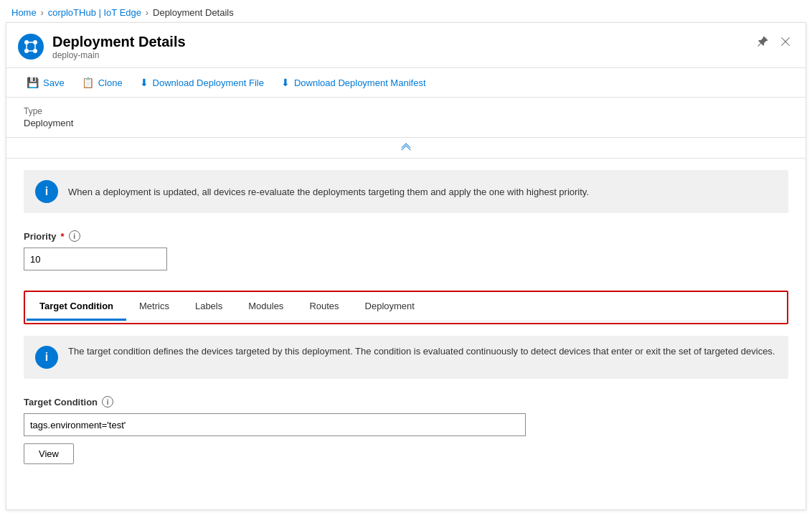  I want to click on priority-label-row: Priority * i, so click(406, 236).